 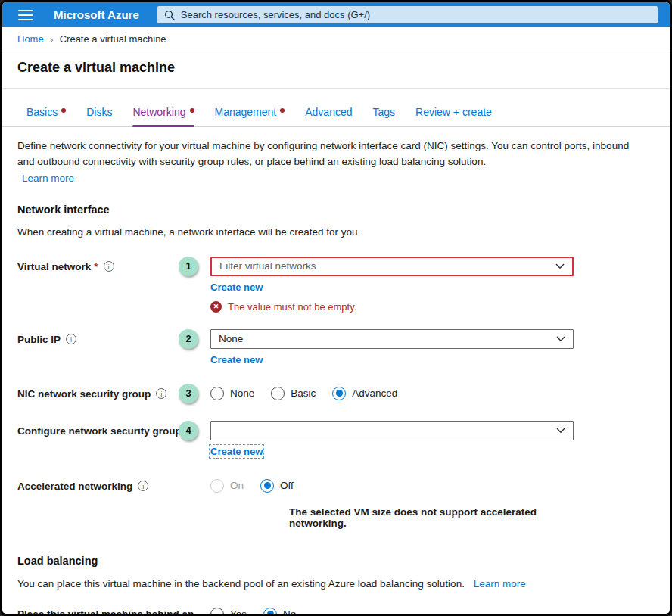 What do you see at coordinates (217, 486) in the screenshot?
I see `radio-disabled-icon` at bounding box center [217, 486].